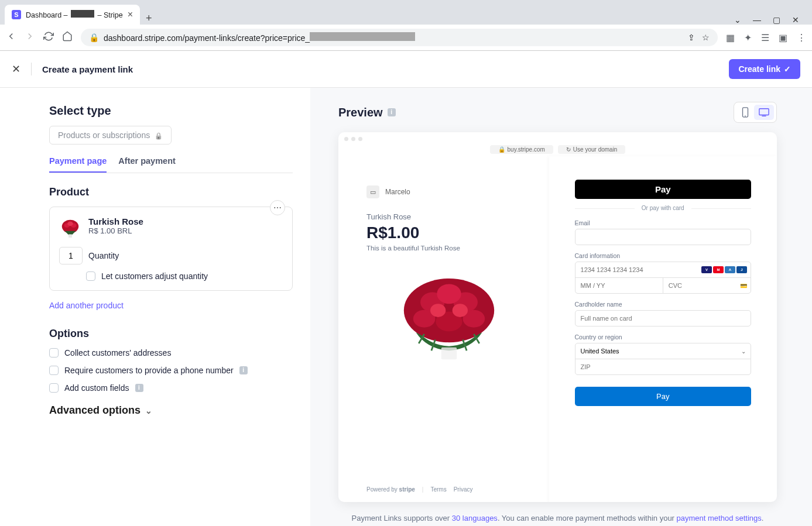  I want to click on preview-footer-links: Powered by stripe | Terms Privacy, so click(449, 489).